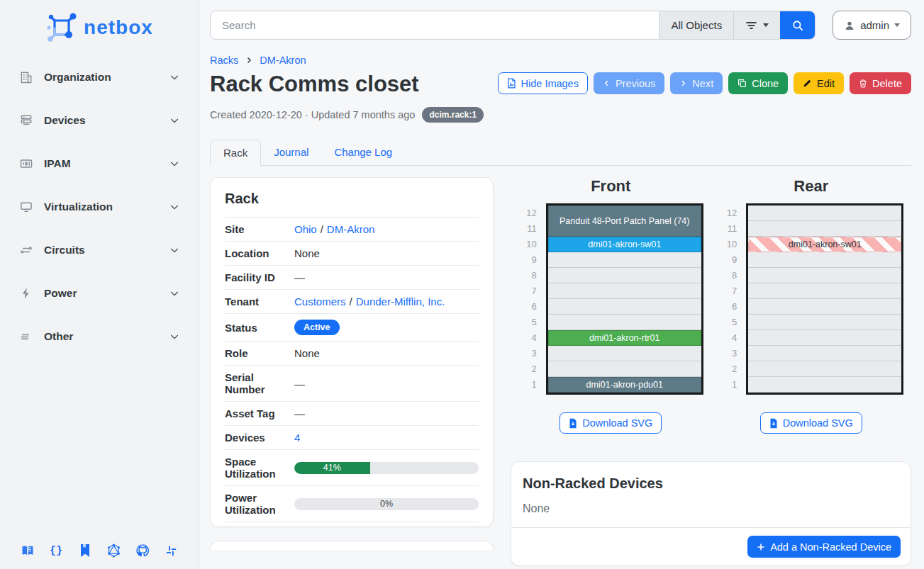  What do you see at coordinates (625, 221) in the screenshot?
I see `rack-device: Panduit 48-Port Patch Panel (74)` at bounding box center [625, 221].